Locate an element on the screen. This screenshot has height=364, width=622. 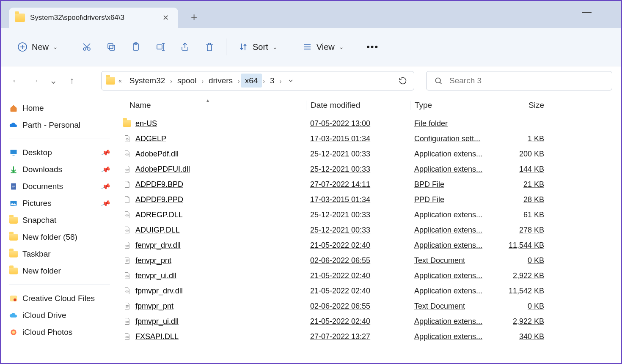
file-row: ADPDF9.BPD27-07-2022 14:11BPD File21 KB is located at coordinates (369, 184).